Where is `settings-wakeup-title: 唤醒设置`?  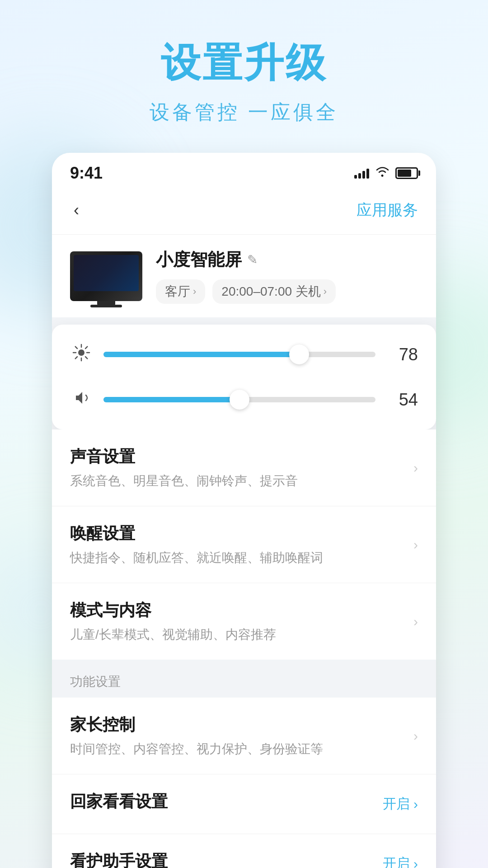 settings-wakeup-title: 唤醒设置 is located at coordinates (237, 533).